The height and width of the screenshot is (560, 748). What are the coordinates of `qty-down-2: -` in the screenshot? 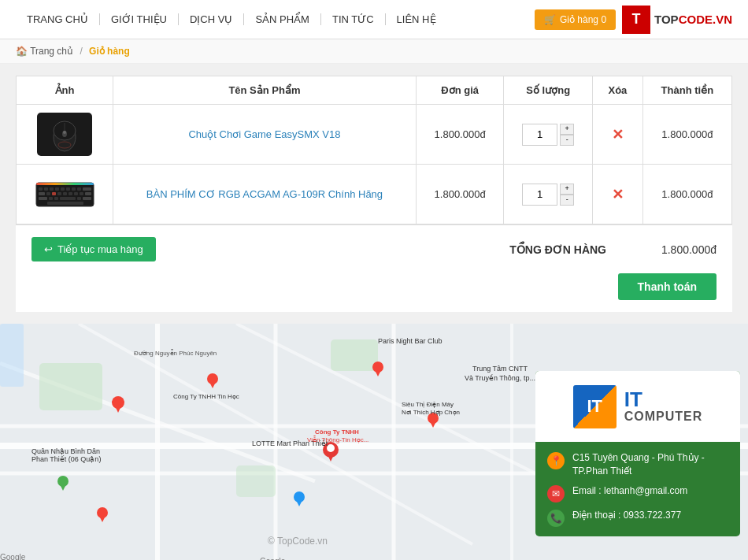 It's located at (567, 200).